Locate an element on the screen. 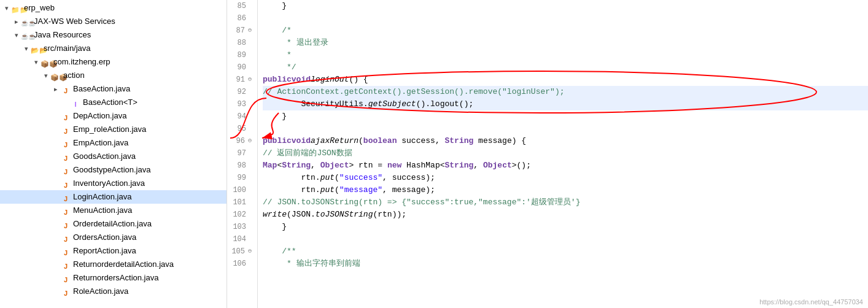 Image resolution: width=868 pixels, height=308 pixels. tree-item-src_main_java: 📂src/main/java is located at coordinates (113, 48).